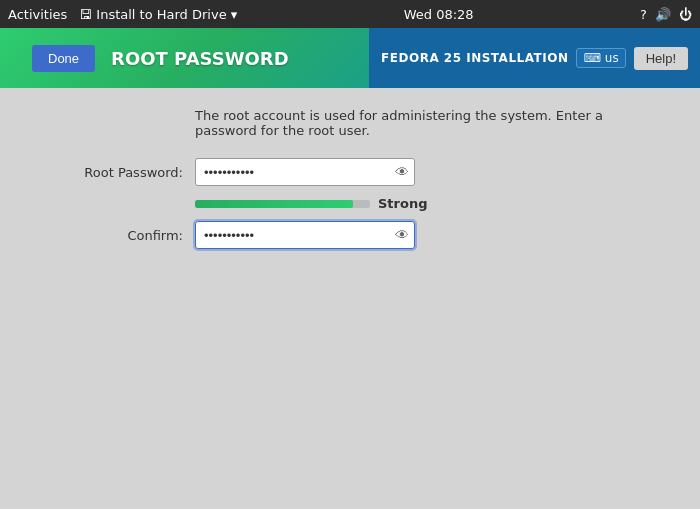 The height and width of the screenshot is (509, 700). Describe the element at coordinates (439, 14) in the screenshot. I see `system-clock: Wed 08:28` at that location.